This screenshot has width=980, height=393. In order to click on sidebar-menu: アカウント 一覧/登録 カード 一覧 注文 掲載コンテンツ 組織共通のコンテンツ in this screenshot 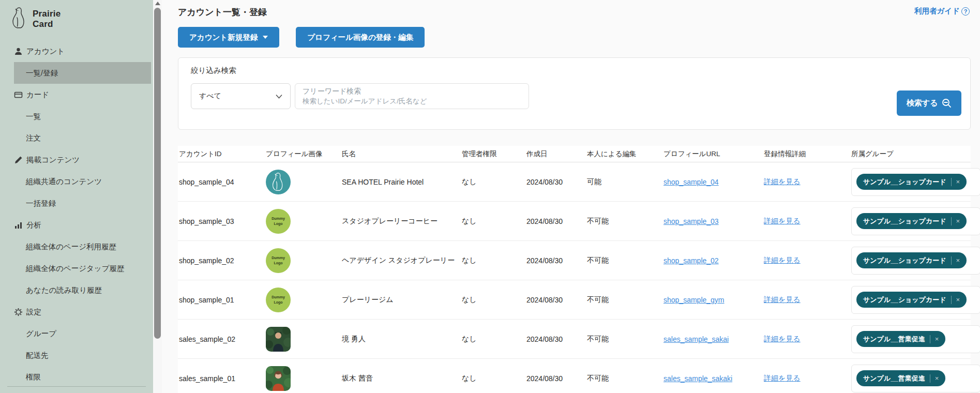, I will do `click(77, 214)`.